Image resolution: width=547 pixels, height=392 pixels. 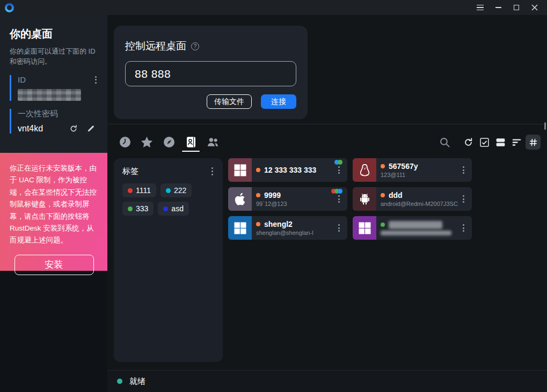 What do you see at coordinates (480, 8) in the screenshot?
I see `hamburger-menu-icon` at bounding box center [480, 8].